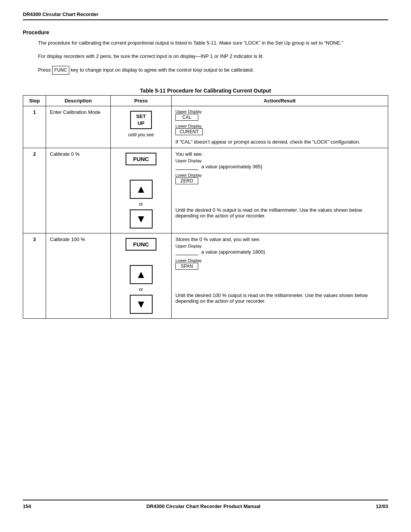 This screenshot has height=532, width=411. I want to click on intro-para2: For display recorders with 2 pens, be su…, so click(213, 56).